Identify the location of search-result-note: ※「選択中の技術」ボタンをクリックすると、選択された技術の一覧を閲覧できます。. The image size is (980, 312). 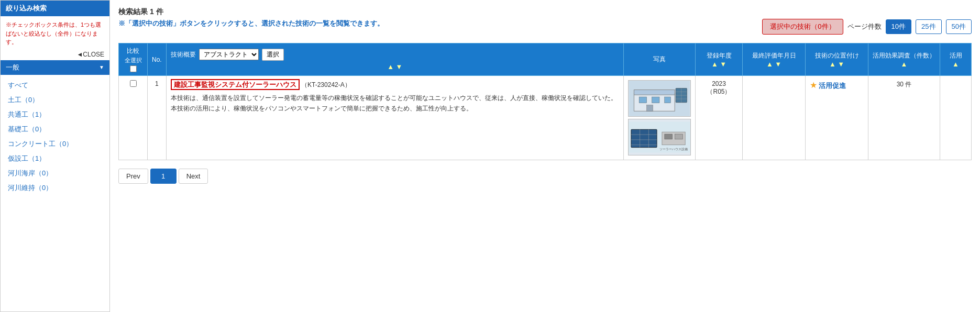
(251, 24).